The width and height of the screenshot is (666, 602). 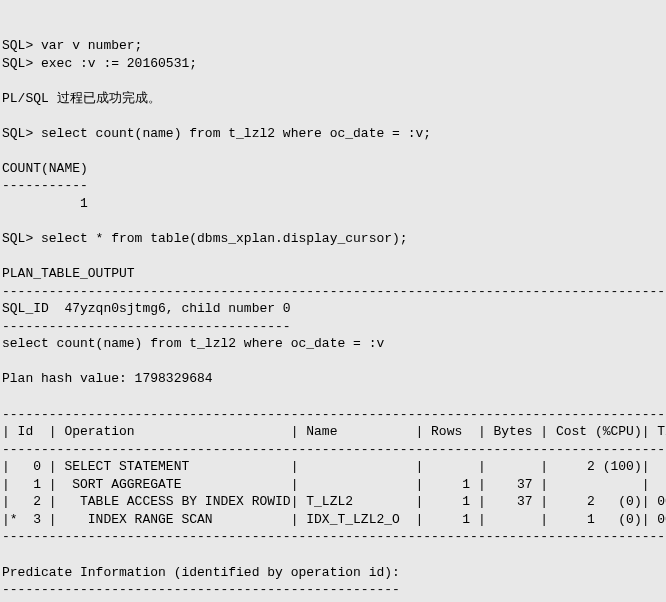 What do you see at coordinates (334, 502) in the screenshot?
I see `plan-table-row: | 2 | TABLE ACCESS BY INDEX ROWID| T_LZL…` at bounding box center [334, 502].